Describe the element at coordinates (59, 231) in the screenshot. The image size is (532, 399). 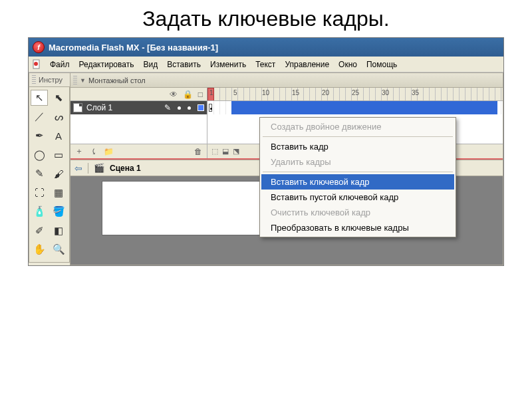
I see `eraser-tool: ◧` at that location.